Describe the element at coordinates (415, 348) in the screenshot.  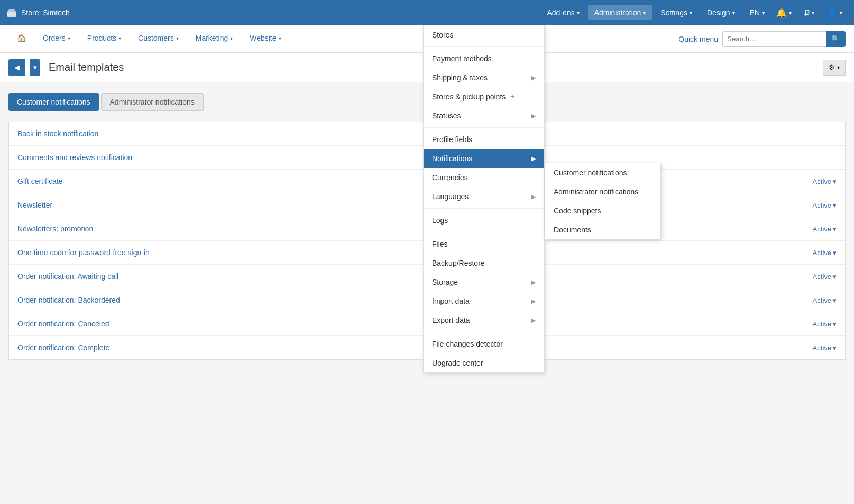
I see `row-link-9: Order notification: Complete` at that location.